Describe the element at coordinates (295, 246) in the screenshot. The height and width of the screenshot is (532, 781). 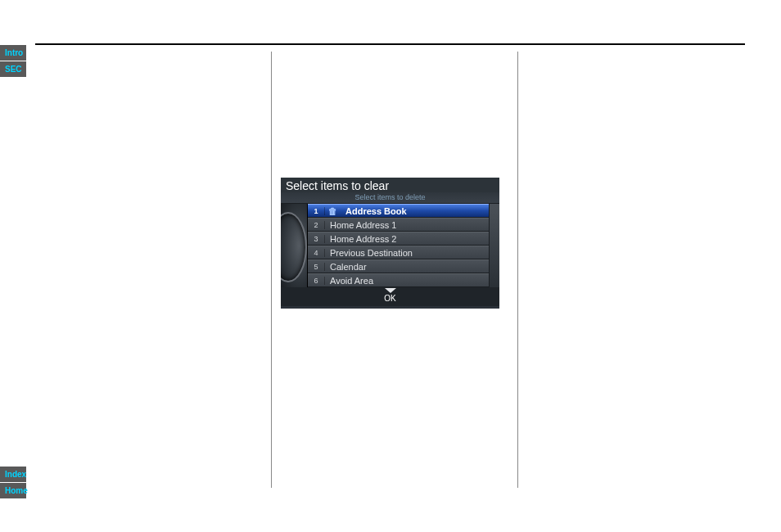
I see `rotary-dial-icon` at that location.